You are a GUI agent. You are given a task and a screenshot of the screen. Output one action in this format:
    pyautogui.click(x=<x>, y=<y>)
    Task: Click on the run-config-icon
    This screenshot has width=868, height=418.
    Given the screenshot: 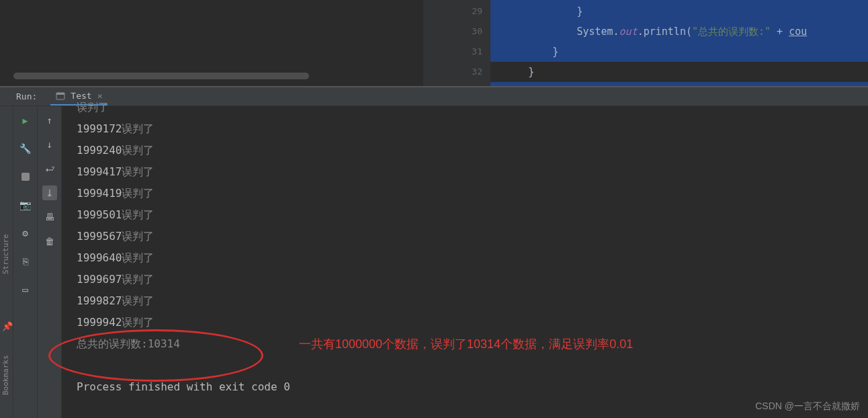 What is the action you would take?
    pyautogui.click(x=60, y=96)
    